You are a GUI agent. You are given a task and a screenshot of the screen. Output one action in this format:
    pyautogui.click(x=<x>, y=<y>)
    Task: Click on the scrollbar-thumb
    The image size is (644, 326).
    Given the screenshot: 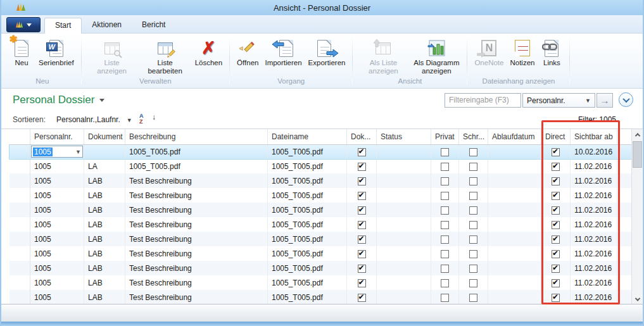 What is the action you would take?
    pyautogui.click(x=637, y=154)
    